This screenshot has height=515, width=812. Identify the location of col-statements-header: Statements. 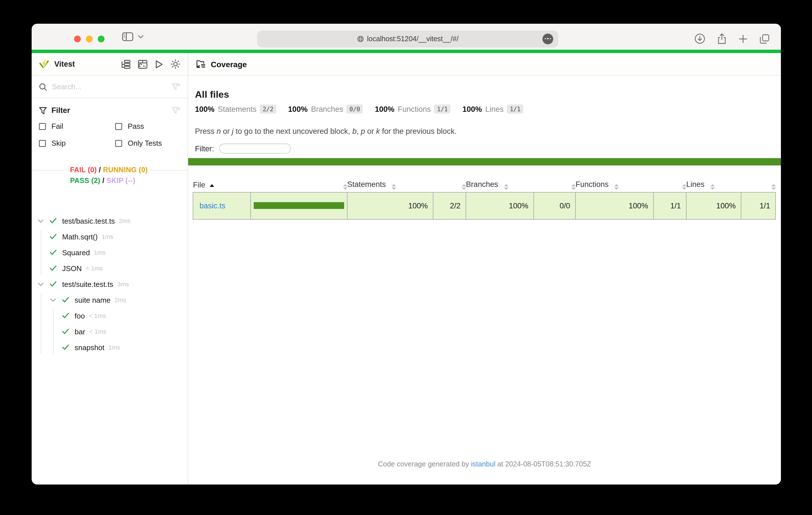
(390, 185).